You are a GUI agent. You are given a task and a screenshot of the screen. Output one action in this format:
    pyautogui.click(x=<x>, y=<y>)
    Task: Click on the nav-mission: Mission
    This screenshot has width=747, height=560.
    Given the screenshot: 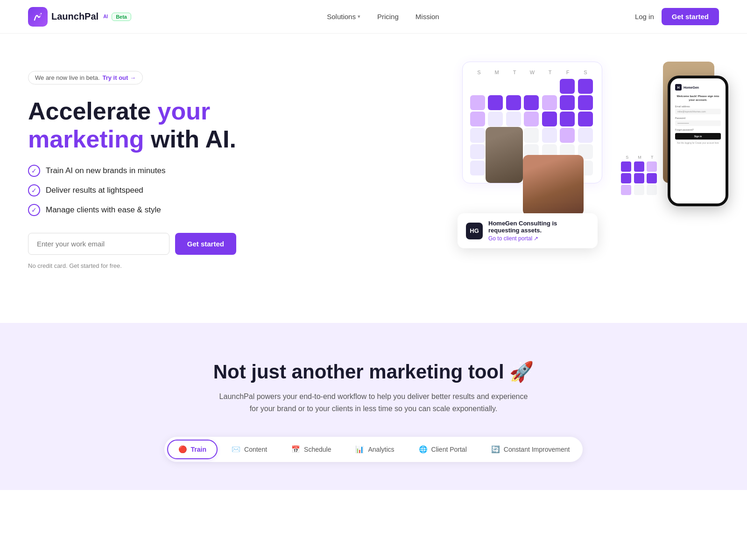 What is the action you would take?
    pyautogui.click(x=428, y=17)
    